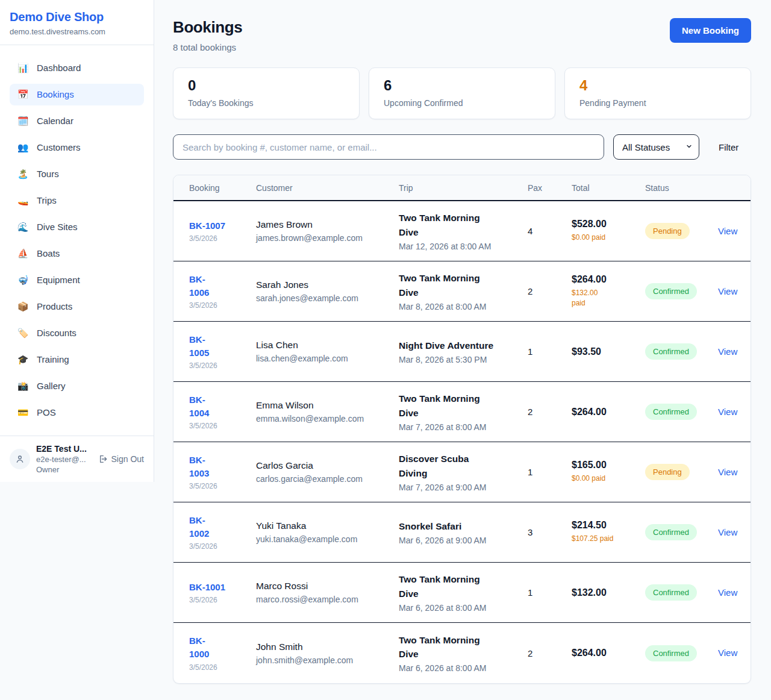 The image size is (771, 700). I want to click on sidebar-user-section: E2E Test U... e2e-tester@... Owner Sign …, so click(77, 459).